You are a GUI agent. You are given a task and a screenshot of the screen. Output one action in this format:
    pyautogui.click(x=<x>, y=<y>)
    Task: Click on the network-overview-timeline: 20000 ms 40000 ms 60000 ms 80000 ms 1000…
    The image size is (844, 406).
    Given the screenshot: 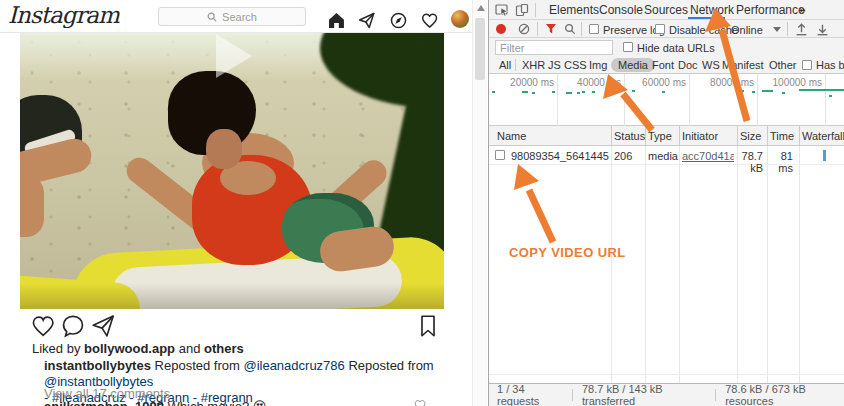 What is the action you would take?
    pyautogui.click(x=666, y=100)
    